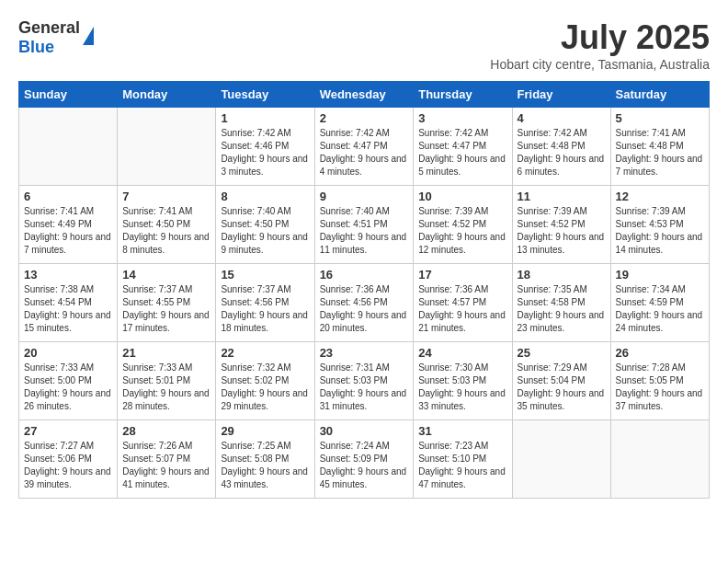  What do you see at coordinates (166, 274) in the screenshot?
I see `day-number: 14` at bounding box center [166, 274].